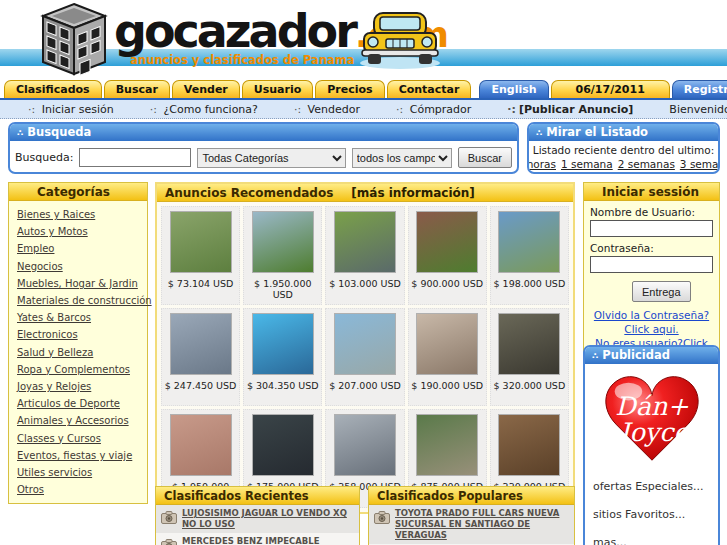 This screenshot has width=727, height=545. Describe the element at coordinates (482, 524) in the screenshot. I see `classified-link-toyota-prado-full-cars-nueva-s: TOYOTA PRADO FULL CARS NUEVA SUCURSAL EN…` at that location.